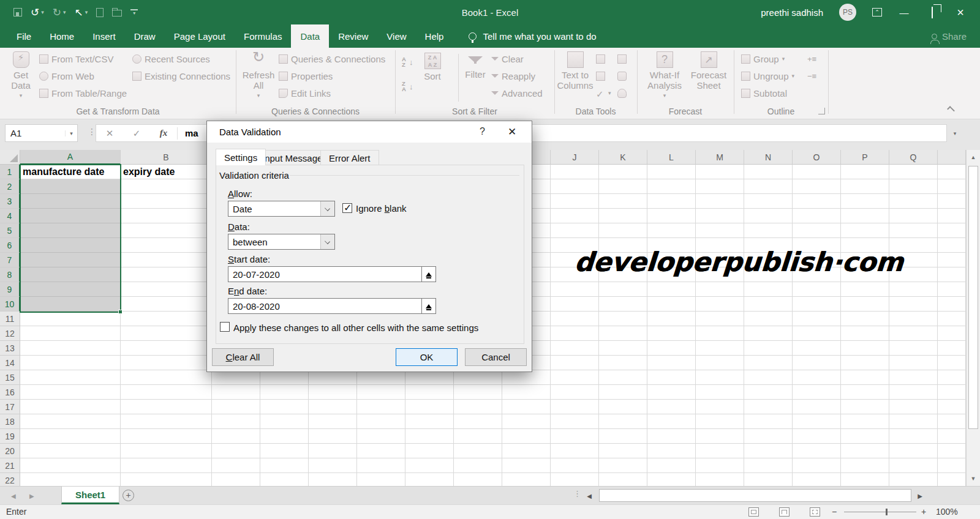 This screenshot has height=519, width=980. Describe the element at coordinates (110, 133) in the screenshot. I see `cancel-entry-icon: ✕` at that location.